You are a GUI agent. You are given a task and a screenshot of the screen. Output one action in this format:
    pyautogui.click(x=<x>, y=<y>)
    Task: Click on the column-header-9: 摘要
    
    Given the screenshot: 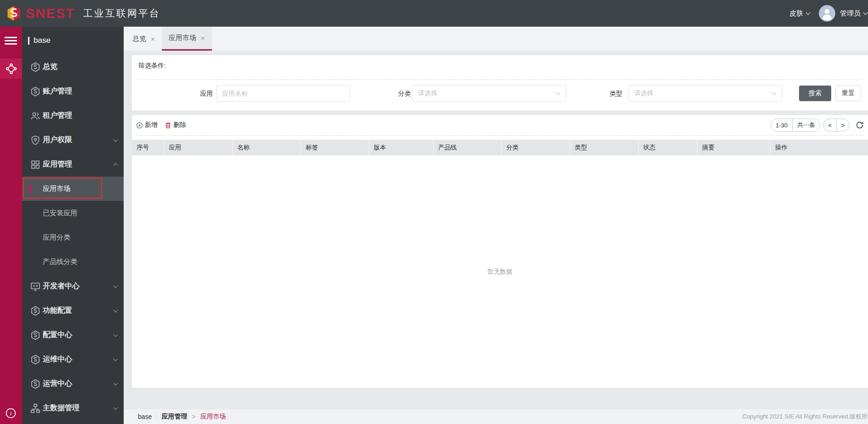 What is the action you would take?
    pyautogui.click(x=734, y=148)
    